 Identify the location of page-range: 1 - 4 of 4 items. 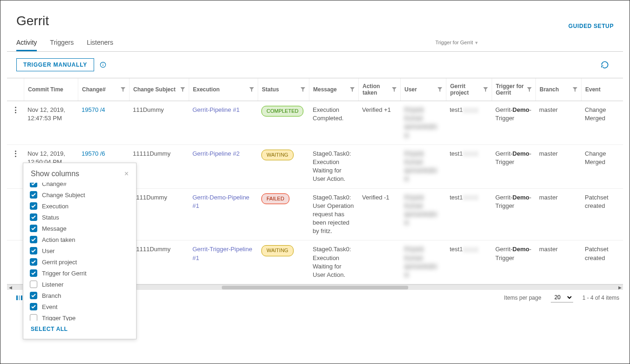
(601, 298).